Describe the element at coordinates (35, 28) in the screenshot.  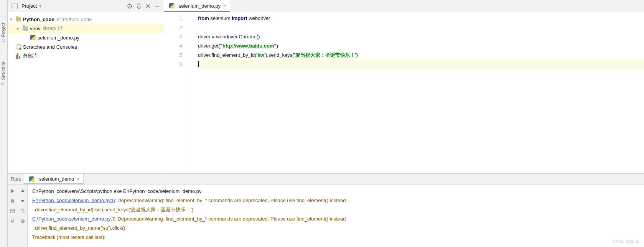
I see `venv-label: venv` at that location.